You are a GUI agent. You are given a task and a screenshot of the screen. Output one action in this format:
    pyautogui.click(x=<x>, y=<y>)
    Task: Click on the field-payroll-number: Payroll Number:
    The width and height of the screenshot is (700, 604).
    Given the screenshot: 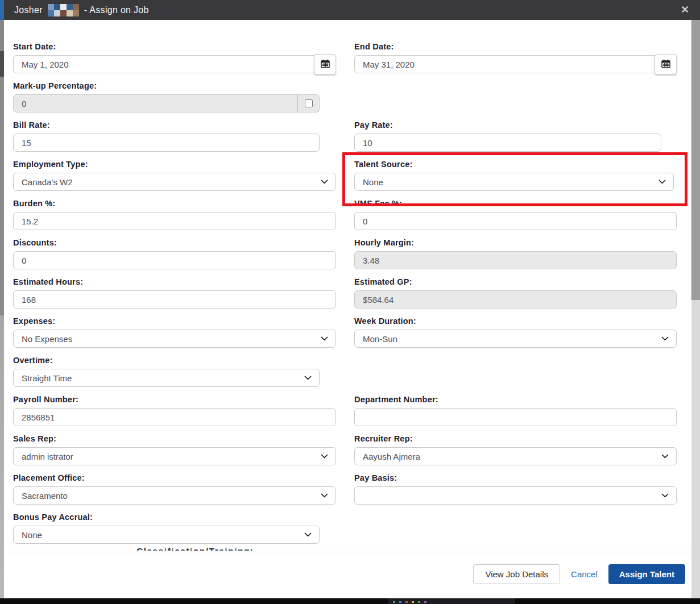 What is the action you would take?
    pyautogui.click(x=175, y=414)
    